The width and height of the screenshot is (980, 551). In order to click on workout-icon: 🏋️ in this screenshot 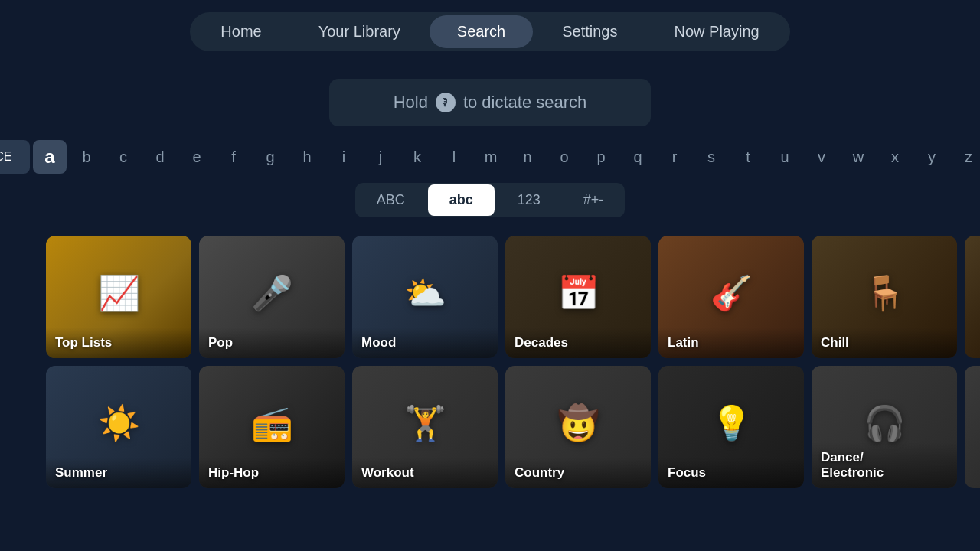, I will do `click(426, 423)`.